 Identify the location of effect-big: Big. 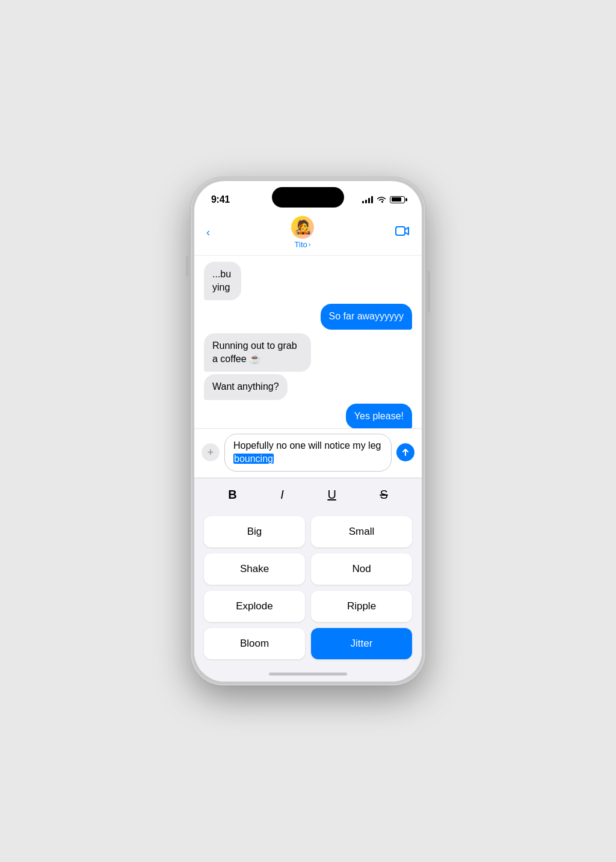
(254, 532).